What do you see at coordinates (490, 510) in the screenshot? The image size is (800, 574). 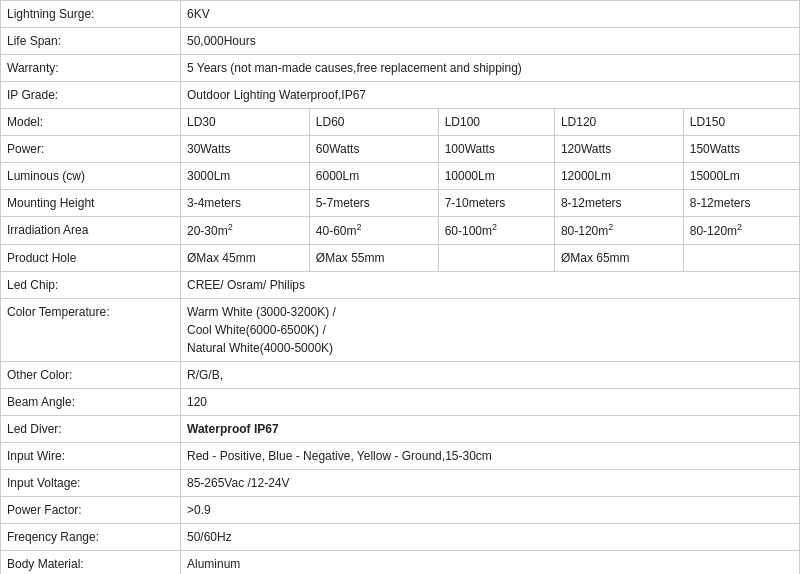 I see `spec-value: >0.9` at bounding box center [490, 510].